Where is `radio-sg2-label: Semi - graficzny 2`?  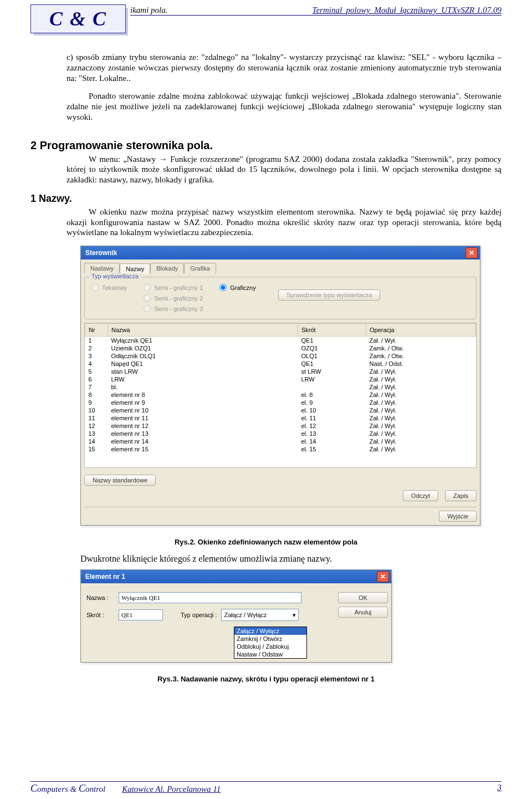
radio-sg2-label: Semi - graficzny 2 is located at coordinates (178, 298).